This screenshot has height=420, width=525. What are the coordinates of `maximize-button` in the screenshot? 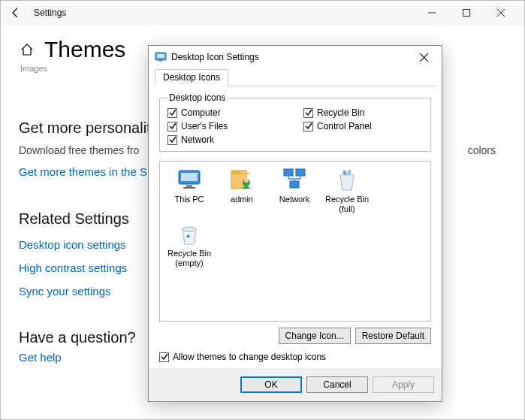 It's located at (466, 13).